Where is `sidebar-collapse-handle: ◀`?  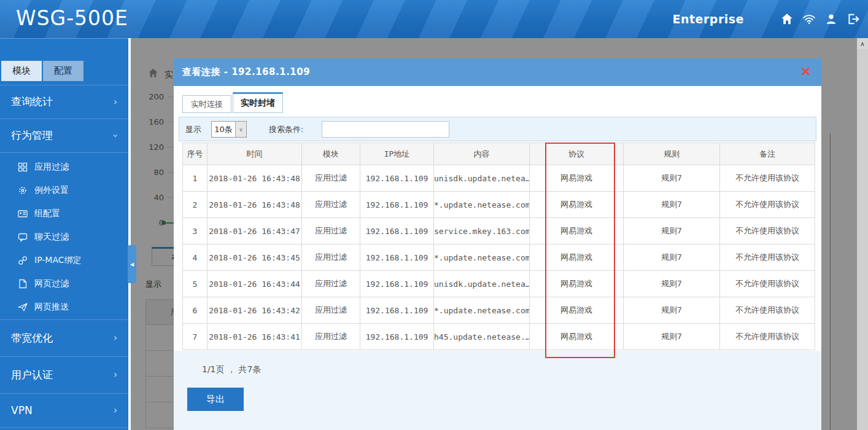
sidebar-collapse-handle: ◀ is located at coordinates (132, 264).